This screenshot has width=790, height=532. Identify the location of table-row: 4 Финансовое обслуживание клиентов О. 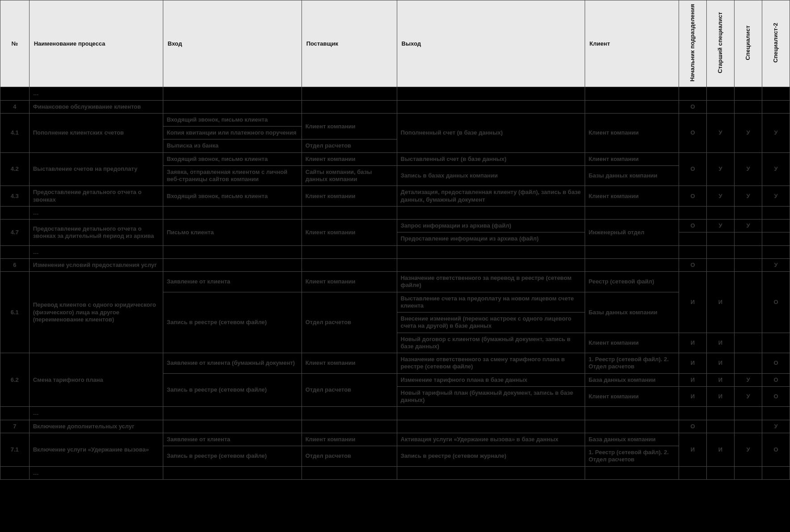
(395, 106).